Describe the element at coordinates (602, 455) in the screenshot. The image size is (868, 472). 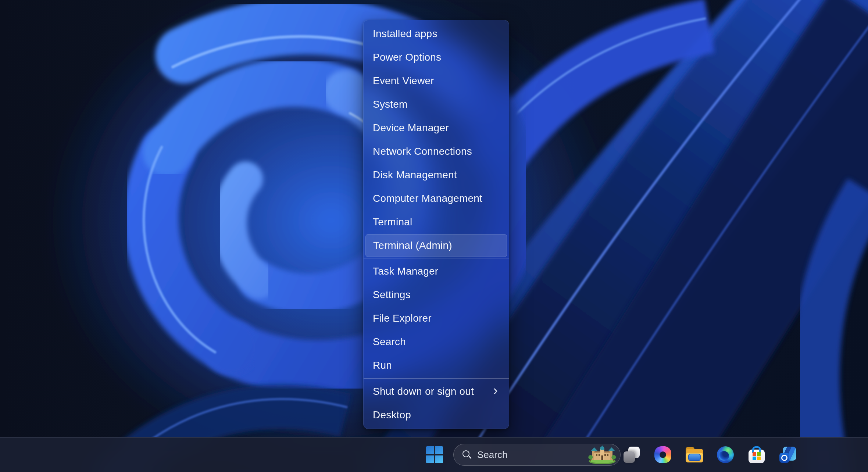
I see `castle-illustration` at that location.